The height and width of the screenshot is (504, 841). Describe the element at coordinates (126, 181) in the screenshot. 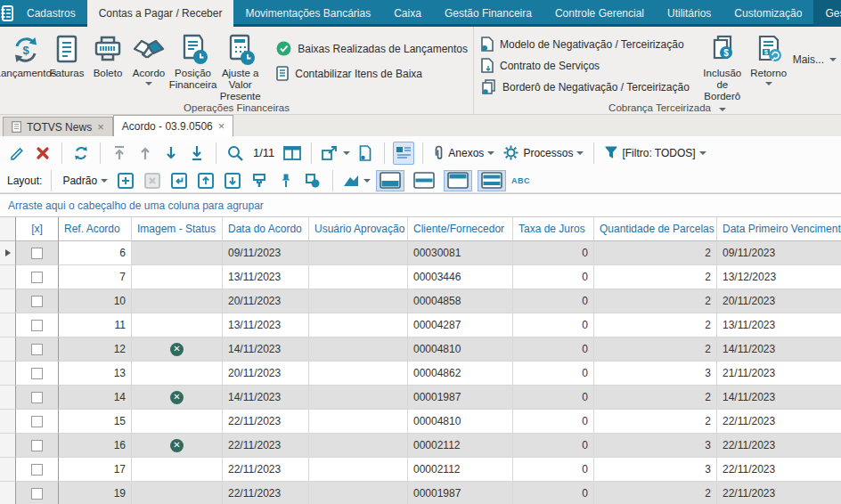

I see `add-row-button` at that location.